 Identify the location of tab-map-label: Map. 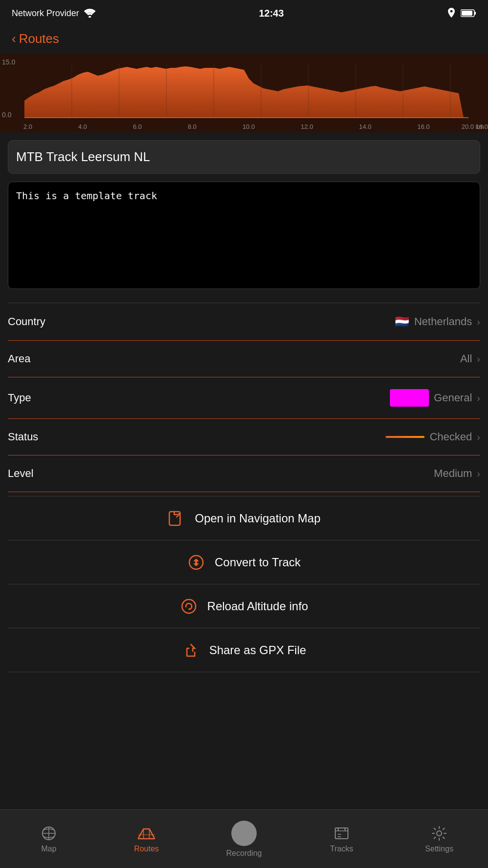
(49, 849).